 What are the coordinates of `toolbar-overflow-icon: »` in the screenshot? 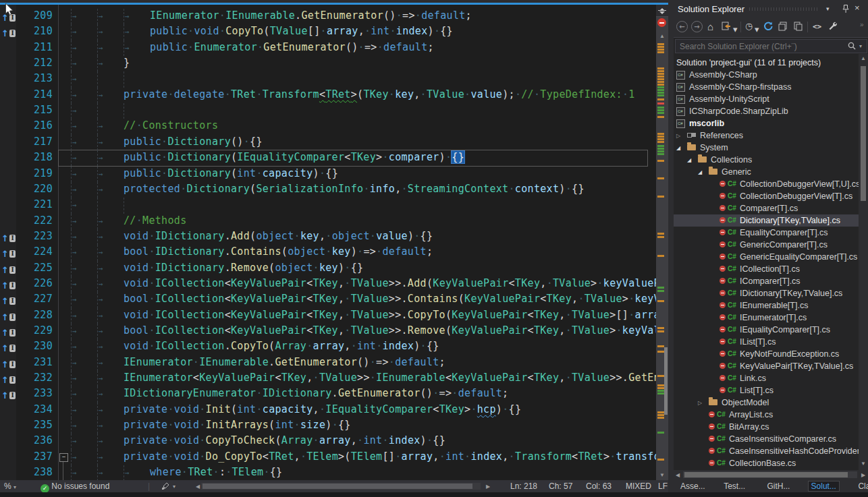 It's located at (862, 27).